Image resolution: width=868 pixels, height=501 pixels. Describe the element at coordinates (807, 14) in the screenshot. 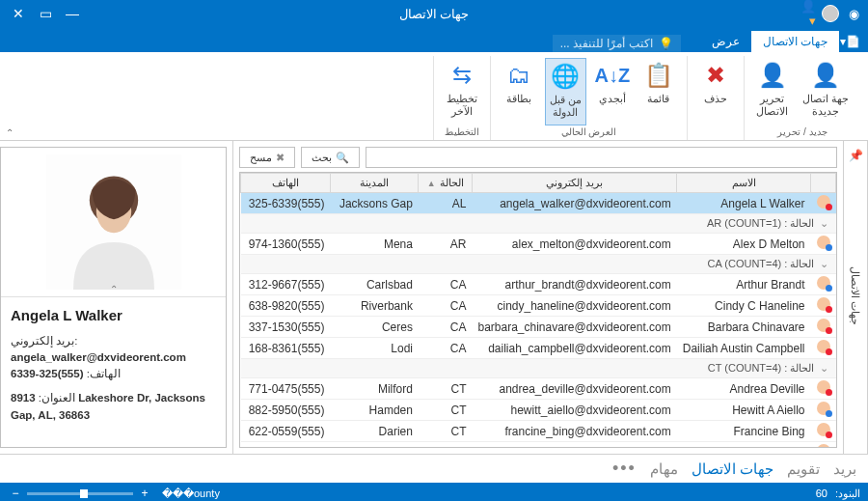

I see `account-dropdown-icon: 👤▾` at that location.